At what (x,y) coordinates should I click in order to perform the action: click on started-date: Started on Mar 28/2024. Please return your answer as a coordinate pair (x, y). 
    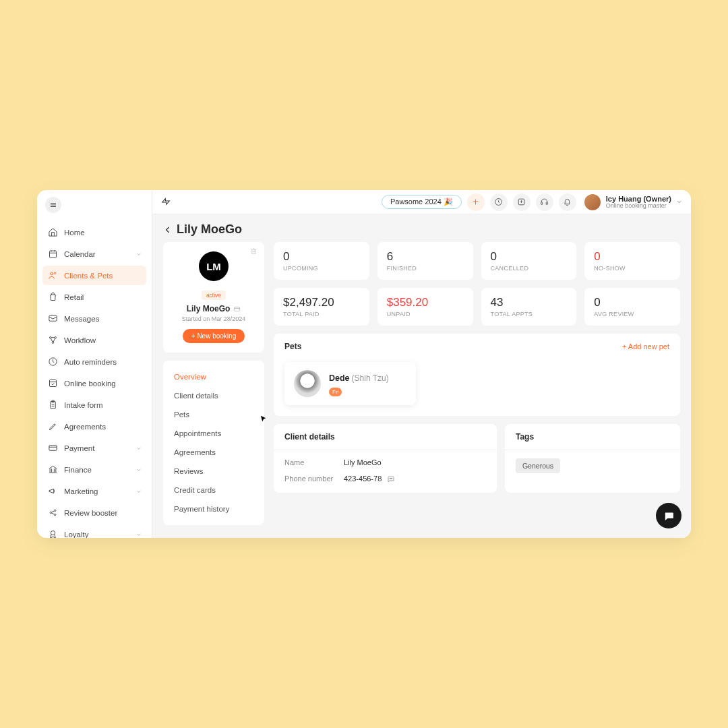
    Looking at the image, I should click on (214, 319).